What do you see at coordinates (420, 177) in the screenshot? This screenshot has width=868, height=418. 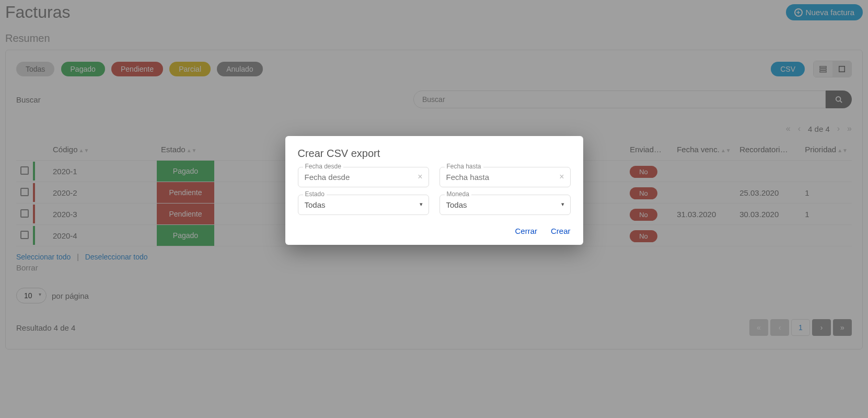 I see `clear-from-icon: ×` at bounding box center [420, 177].